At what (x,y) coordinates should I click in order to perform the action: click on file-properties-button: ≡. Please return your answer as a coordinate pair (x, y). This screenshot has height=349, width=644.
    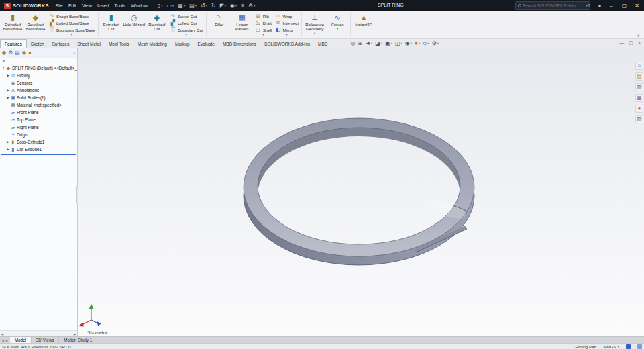
    Looking at the image, I should click on (243, 6).